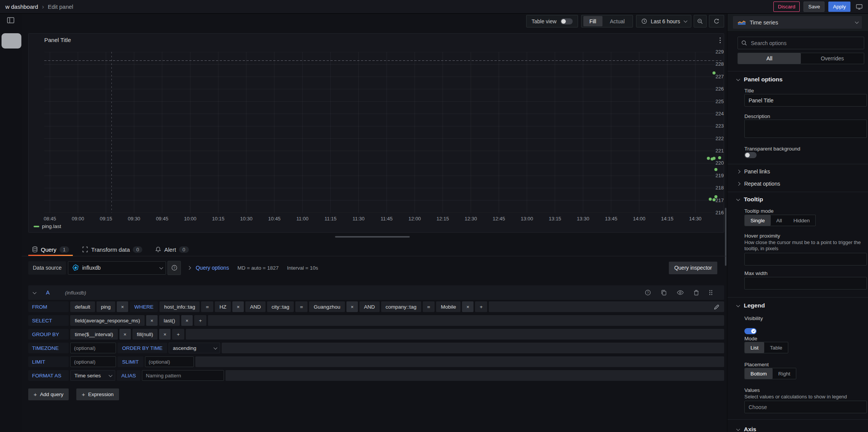 The width and height of the screenshot is (868, 432). What do you see at coordinates (798, 428) in the screenshot?
I see `section-axis: Axis` at bounding box center [798, 428].